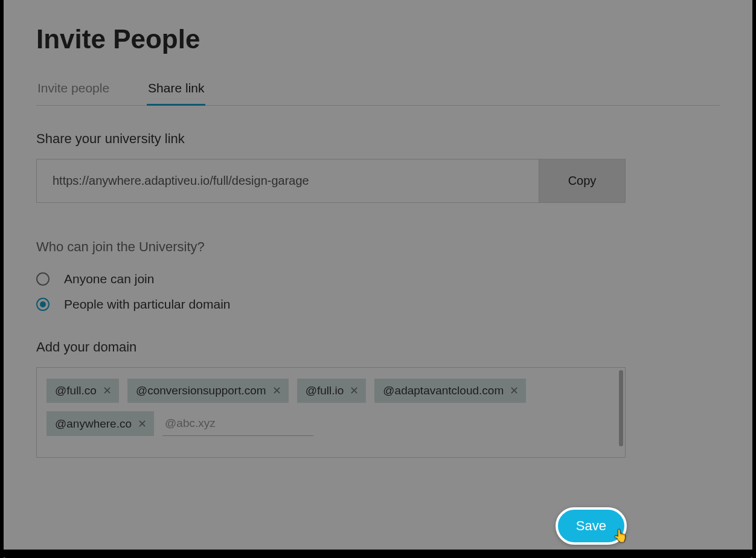  I want to click on domain-input, so click(238, 424).